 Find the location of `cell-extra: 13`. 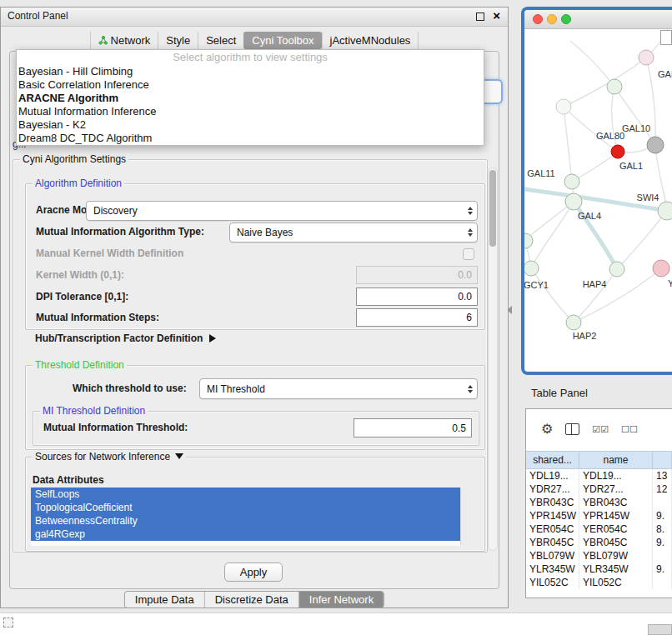

cell-extra: 13 is located at coordinates (662, 476).